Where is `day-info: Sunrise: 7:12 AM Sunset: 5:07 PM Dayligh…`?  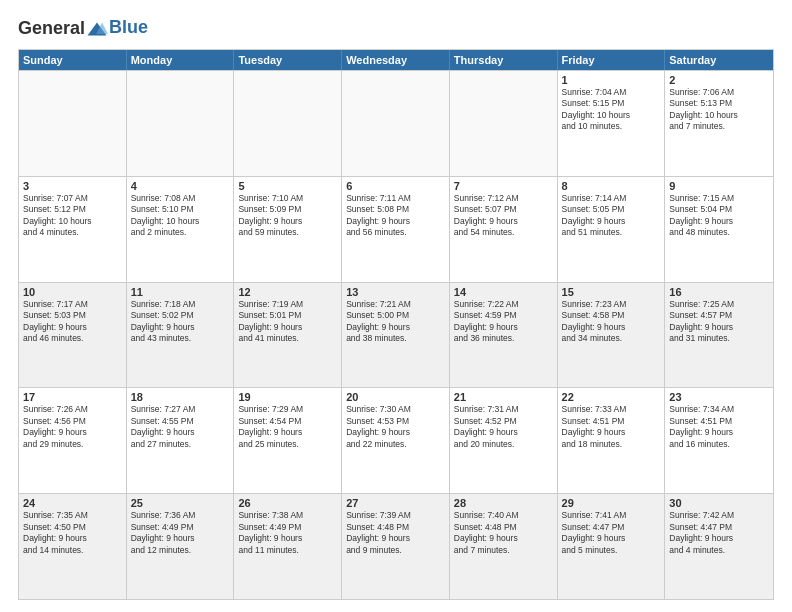 day-info: Sunrise: 7:12 AM Sunset: 5:07 PM Dayligh… is located at coordinates (504, 216).